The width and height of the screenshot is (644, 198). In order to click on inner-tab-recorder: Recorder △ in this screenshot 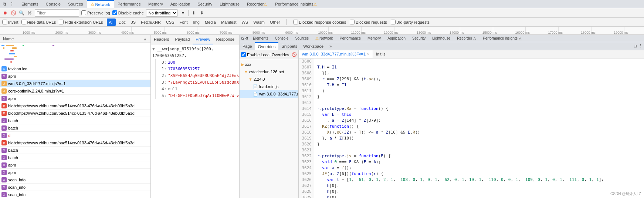, I will do `click(467, 38)`.